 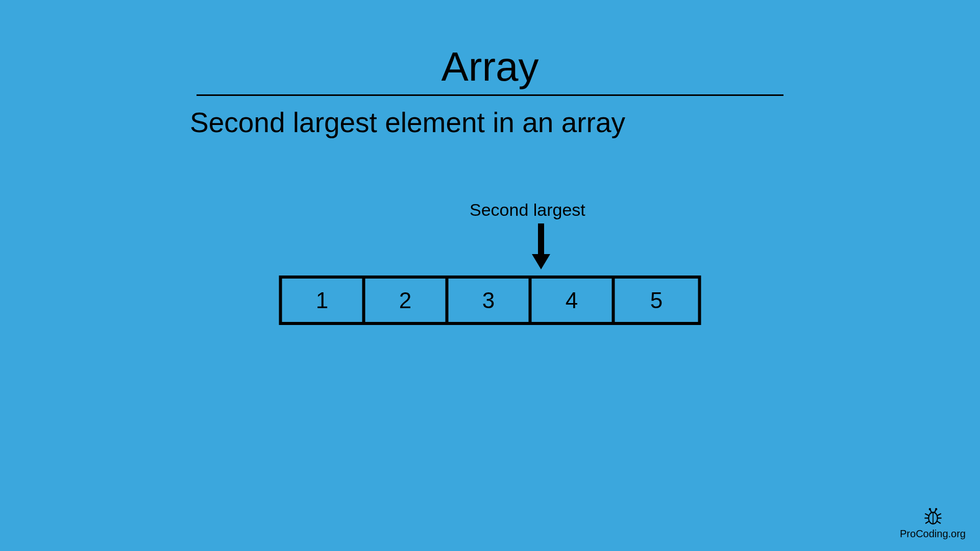 I want to click on array-cell: 1, so click(x=324, y=300).